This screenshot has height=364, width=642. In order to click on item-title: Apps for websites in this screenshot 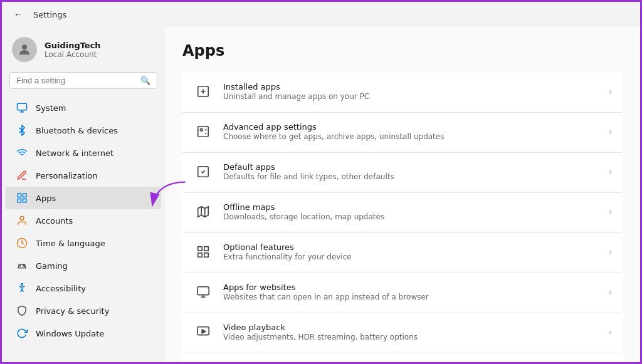, I will do `click(326, 287)`.